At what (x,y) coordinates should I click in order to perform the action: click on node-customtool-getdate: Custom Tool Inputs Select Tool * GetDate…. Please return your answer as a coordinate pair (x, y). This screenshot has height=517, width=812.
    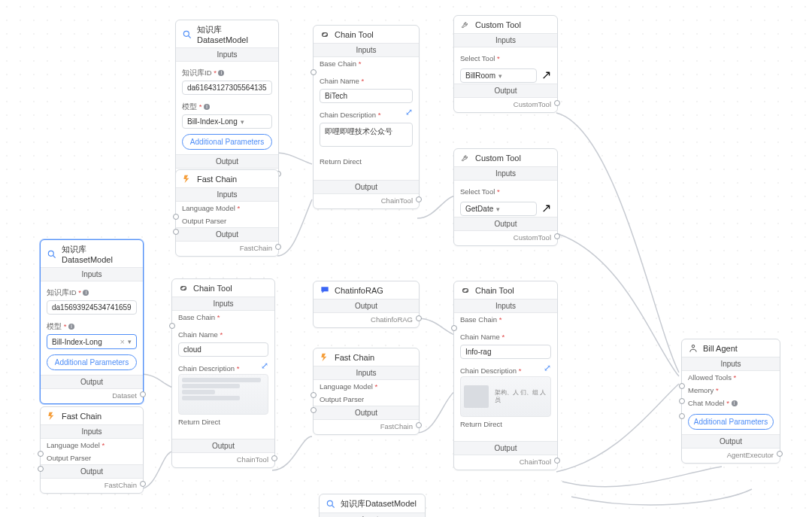
    Looking at the image, I should click on (505, 197).